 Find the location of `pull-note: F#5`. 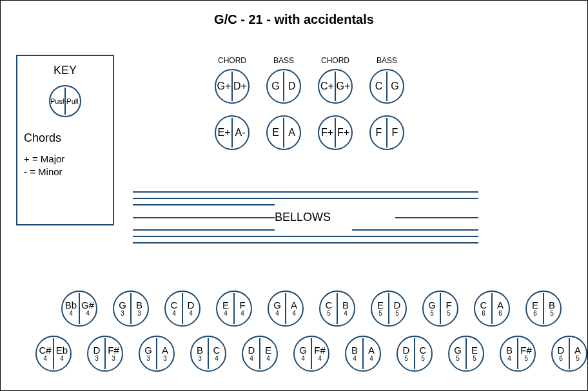

pull-note: F#5 is located at coordinates (526, 354).